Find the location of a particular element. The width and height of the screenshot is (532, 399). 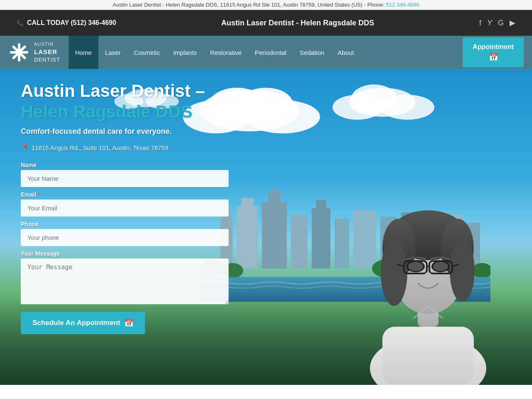

header-title: Austin Laser Dentist - Helen Ragsdale DD… is located at coordinates (298, 23).